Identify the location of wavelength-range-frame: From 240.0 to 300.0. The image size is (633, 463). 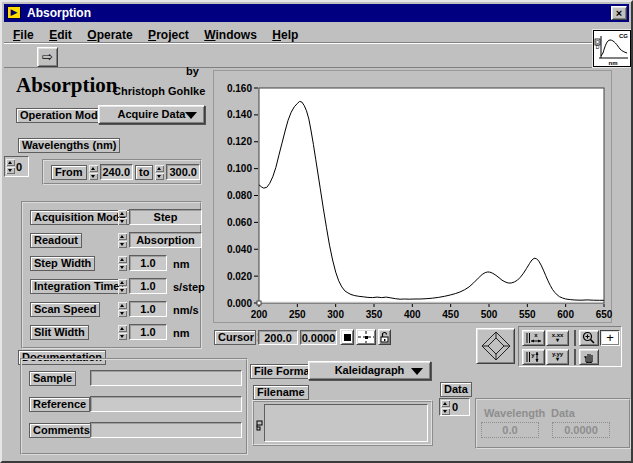
(122, 172).